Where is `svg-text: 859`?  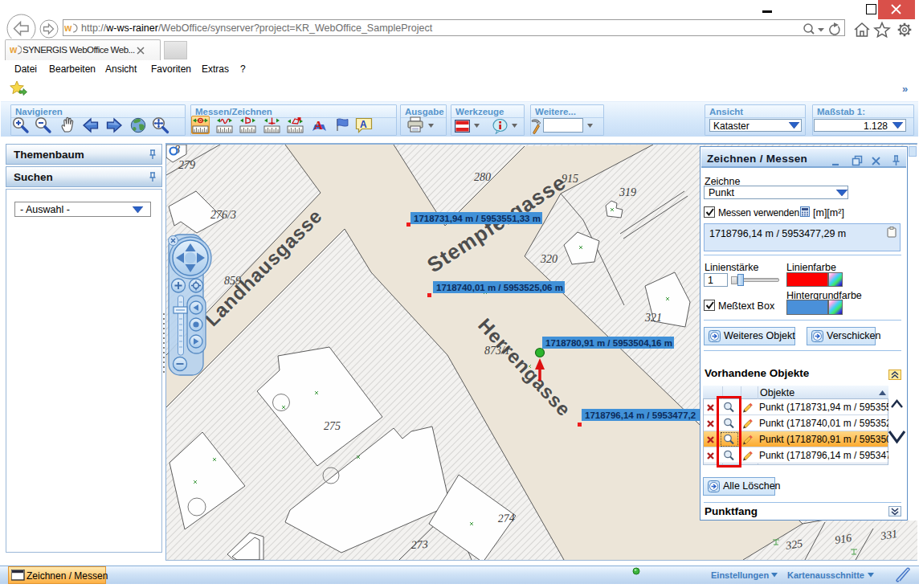
svg-text: 859 is located at coordinates (233, 281).